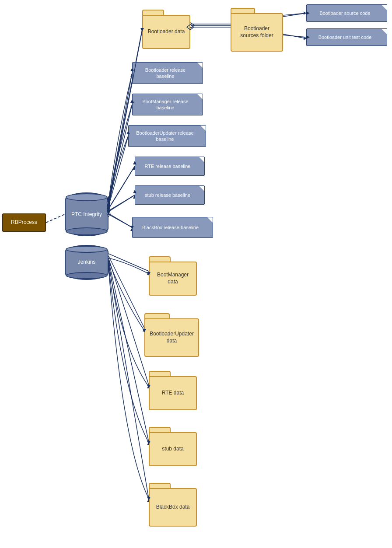 This screenshot has height=548, width=392. What do you see at coordinates (168, 73) in the screenshot?
I see `bootloader-release-label: Bootloader release baseline` at bounding box center [168, 73].